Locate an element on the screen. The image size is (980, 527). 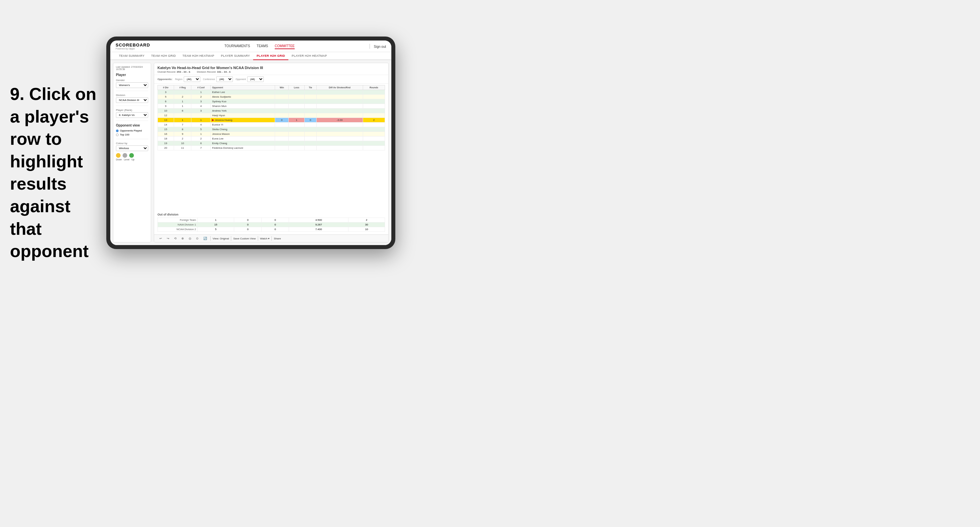
col-reg: # Reg is located at coordinates (183, 87).